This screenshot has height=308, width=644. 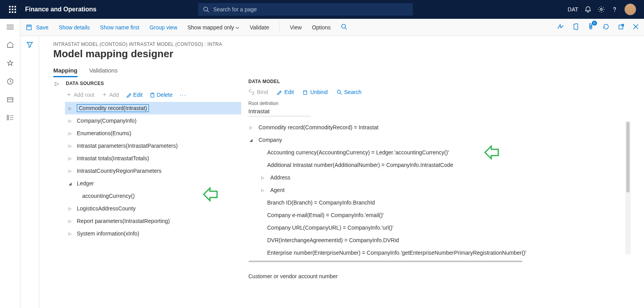 What do you see at coordinates (601, 9) in the screenshot?
I see `gear-icon` at bounding box center [601, 9].